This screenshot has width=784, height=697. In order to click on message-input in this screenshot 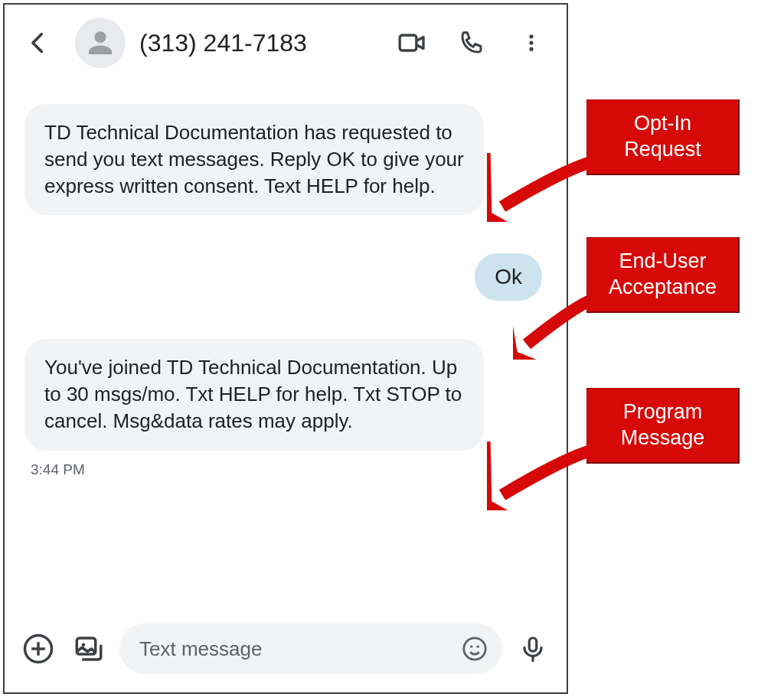, I will do `click(294, 649)`.